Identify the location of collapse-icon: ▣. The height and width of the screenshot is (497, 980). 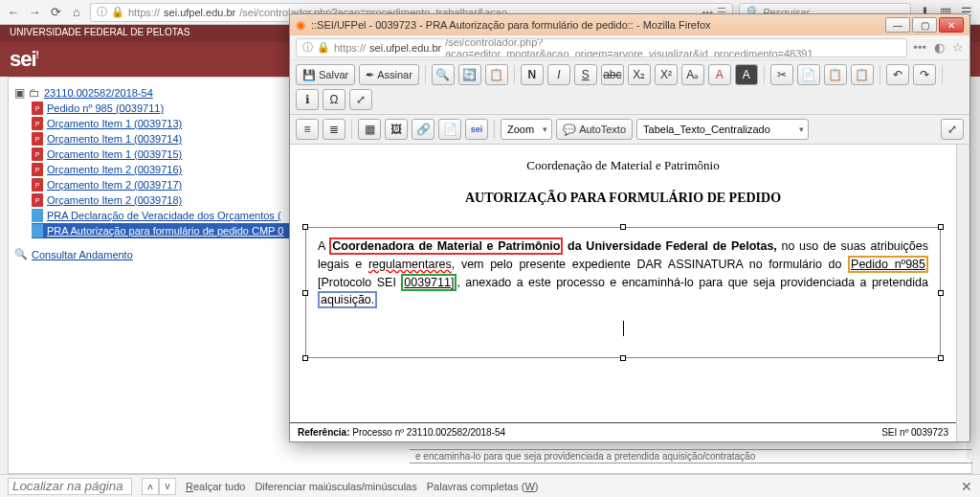
(19, 93).